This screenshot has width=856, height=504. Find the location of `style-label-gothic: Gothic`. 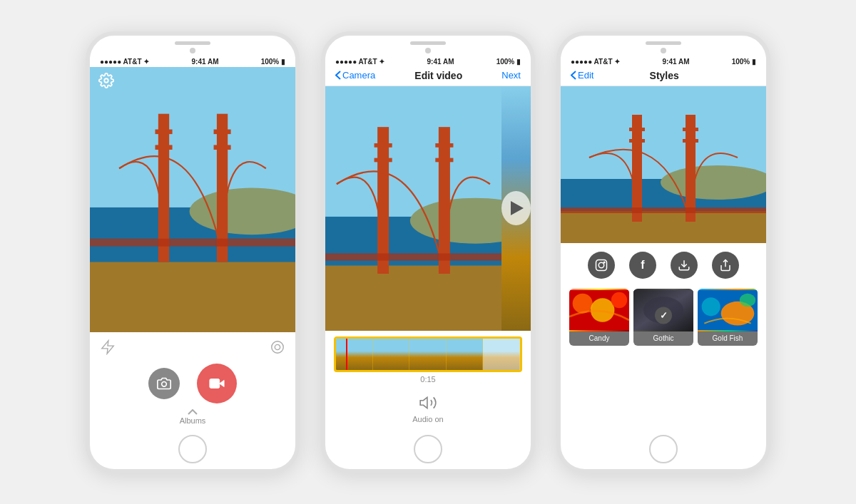

style-label-gothic: Gothic is located at coordinates (663, 339).